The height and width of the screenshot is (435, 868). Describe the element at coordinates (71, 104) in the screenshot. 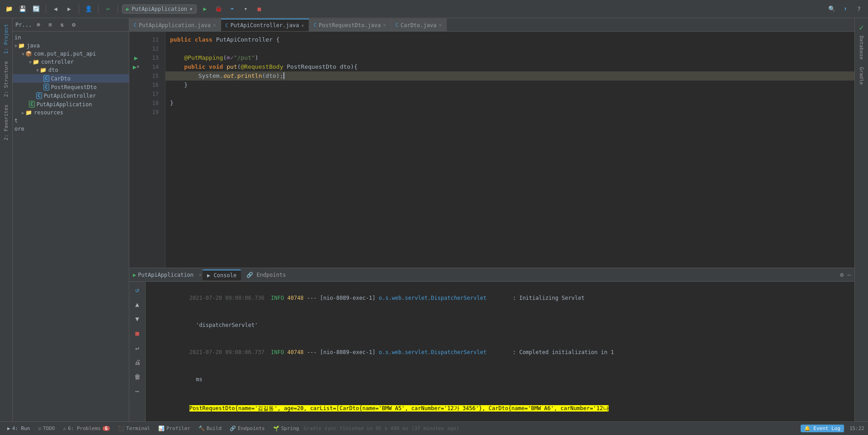

I see `tree-item-putapiapplication: C PutApiApplication` at that location.